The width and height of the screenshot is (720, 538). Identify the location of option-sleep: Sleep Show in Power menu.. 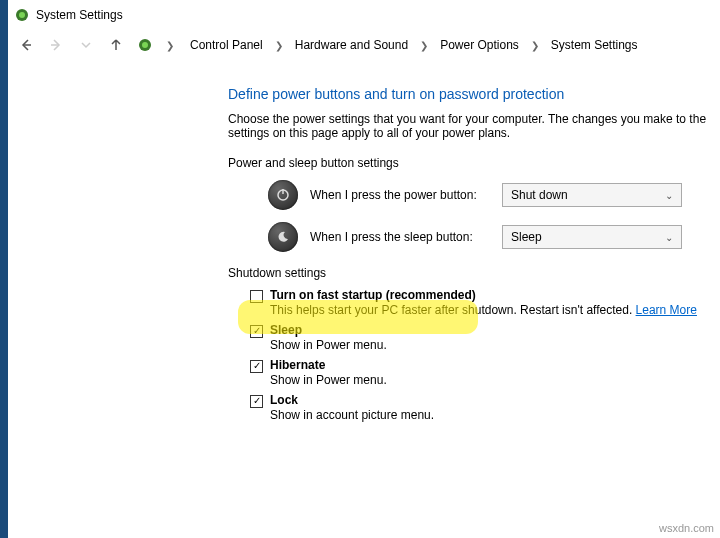
(474, 338).